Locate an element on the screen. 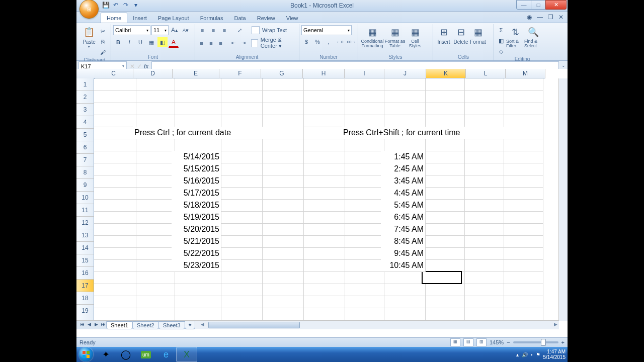 This screenshot has height=362, width=644. align-left-button: ≡ is located at coordinates (201, 43).